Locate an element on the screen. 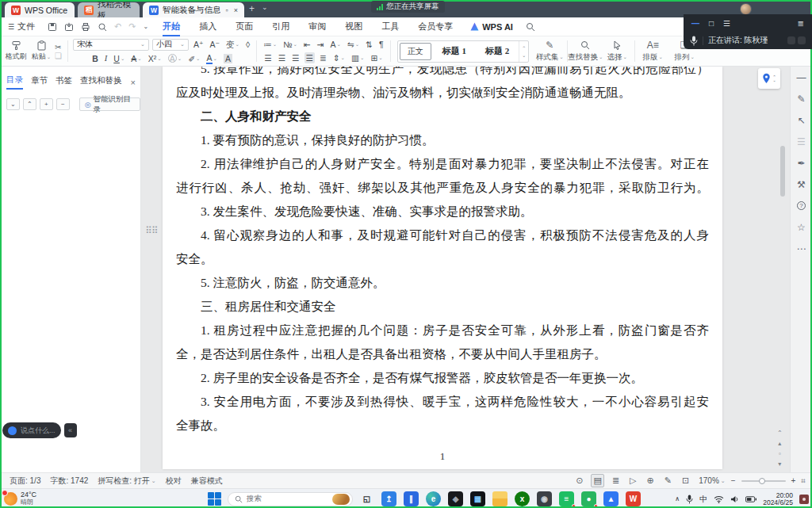 Image resolution: width=812 pixels, height=508 pixels. nav-tab-目录: 目录 is located at coordinates (14, 82).